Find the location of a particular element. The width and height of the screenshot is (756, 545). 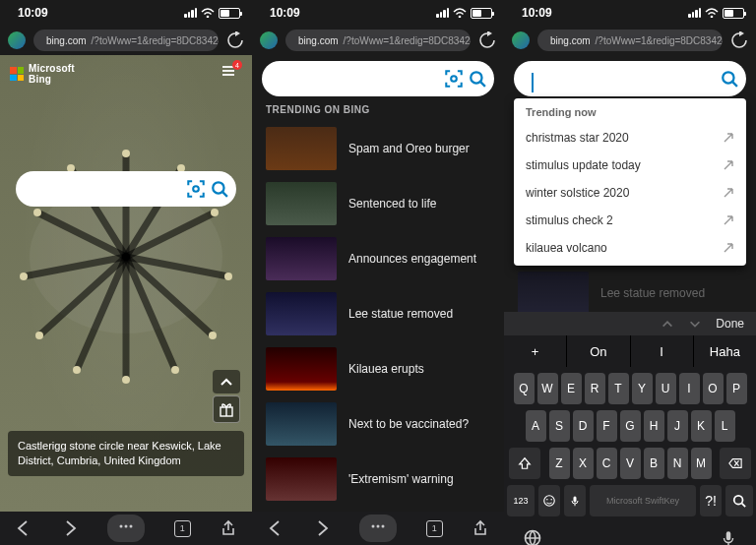

dictation-key is located at coordinates (728, 537).